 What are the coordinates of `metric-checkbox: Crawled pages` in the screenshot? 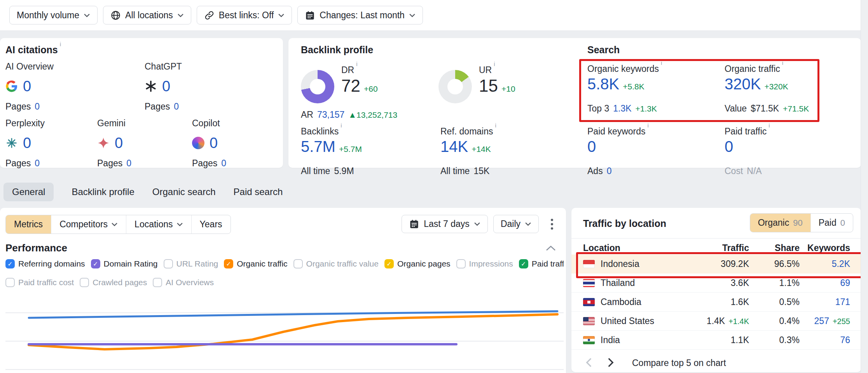 It's located at (114, 282).